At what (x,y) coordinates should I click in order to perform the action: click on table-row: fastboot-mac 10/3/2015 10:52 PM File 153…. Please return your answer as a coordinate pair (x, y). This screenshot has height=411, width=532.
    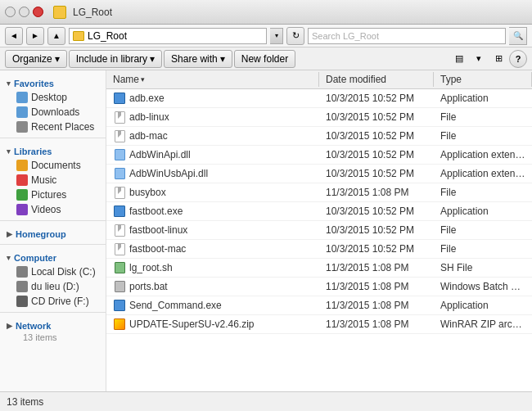
    Looking at the image, I should click on (319, 249).